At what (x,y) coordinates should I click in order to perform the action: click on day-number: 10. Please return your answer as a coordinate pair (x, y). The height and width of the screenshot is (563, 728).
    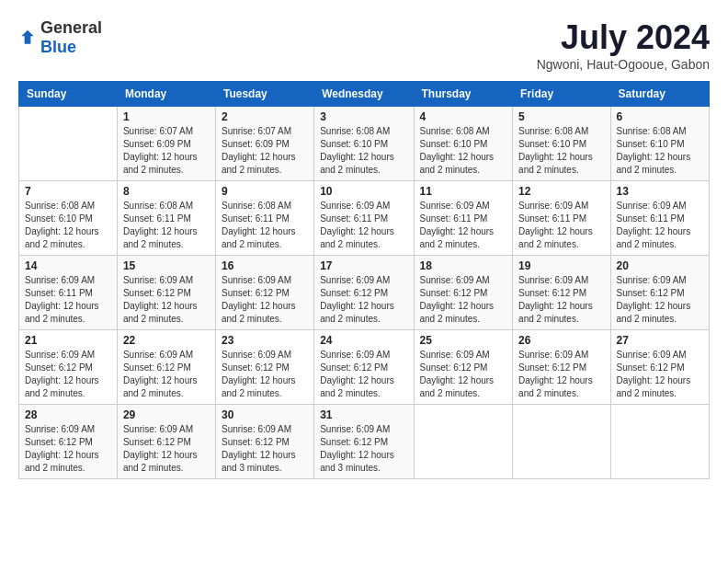
    Looking at the image, I should click on (364, 191).